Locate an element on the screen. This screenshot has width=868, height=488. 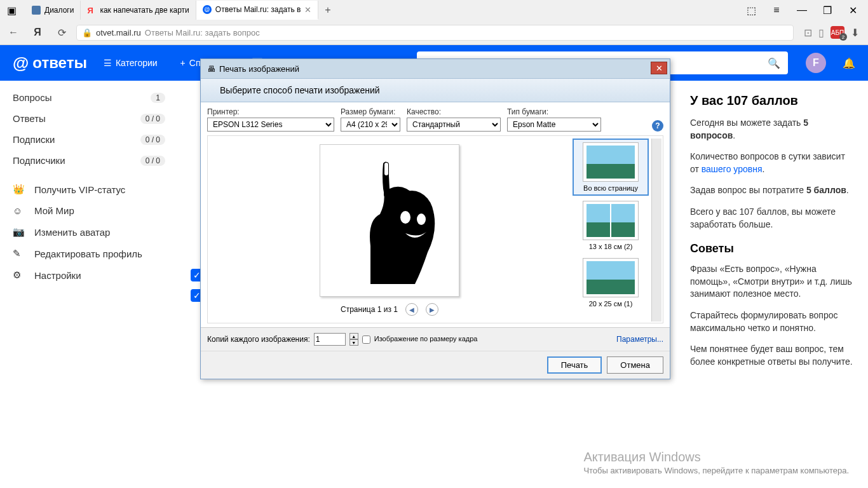
downloads-icon: ⬇ is located at coordinates (855, 33).